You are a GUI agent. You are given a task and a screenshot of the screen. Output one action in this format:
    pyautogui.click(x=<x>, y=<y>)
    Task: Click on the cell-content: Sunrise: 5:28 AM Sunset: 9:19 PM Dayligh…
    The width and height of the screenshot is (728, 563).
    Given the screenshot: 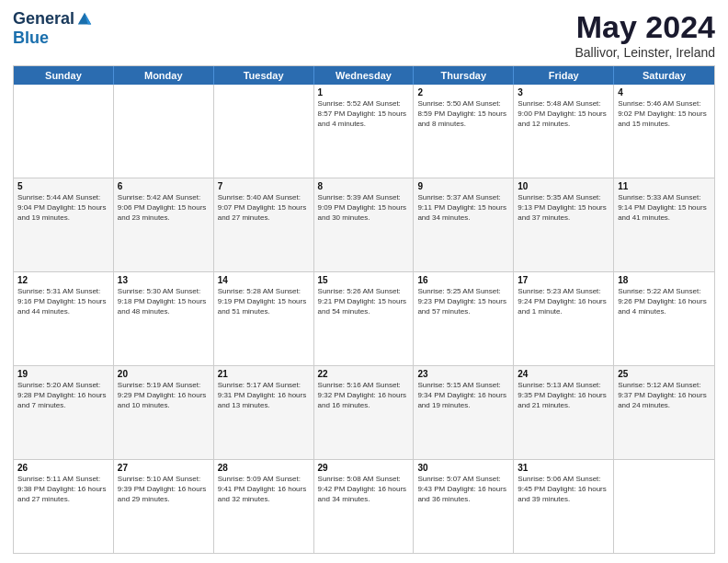 What is the action you would take?
    pyautogui.click(x=264, y=302)
    